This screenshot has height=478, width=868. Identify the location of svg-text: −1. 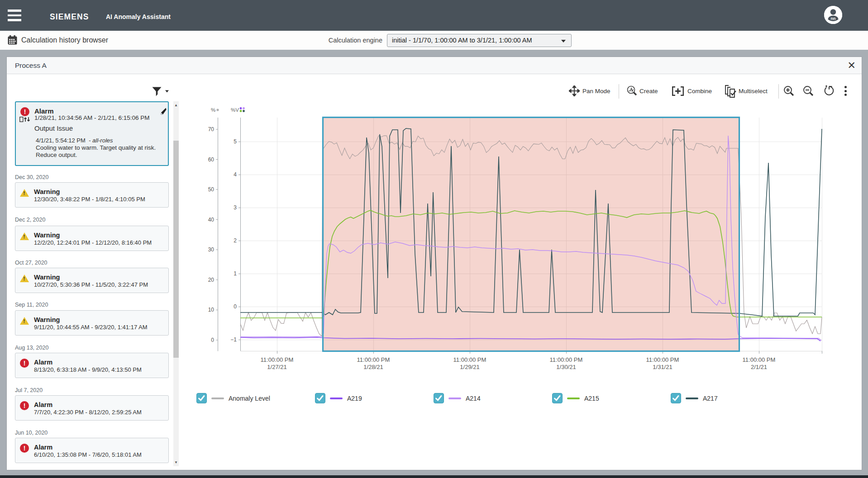
(234, 340).